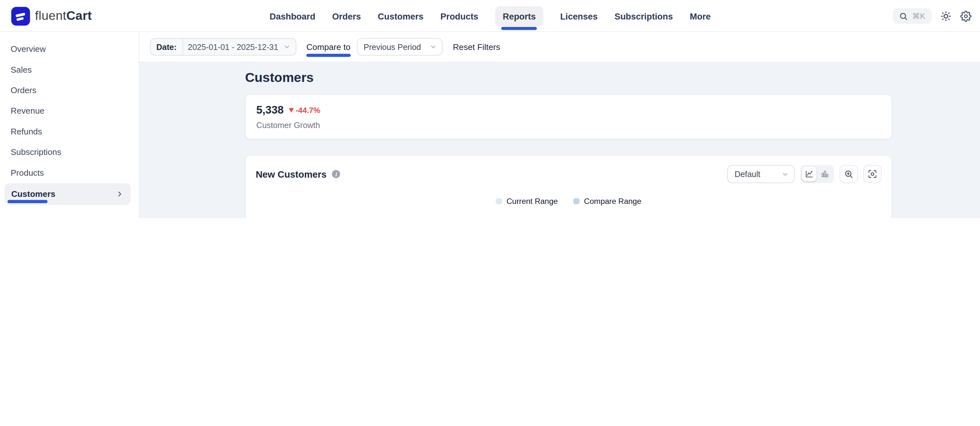  What do you see at coordinates (568, 169) in the screenshot?
I see `chart-header: New Customers i Default` at bounding box center [568, 169].